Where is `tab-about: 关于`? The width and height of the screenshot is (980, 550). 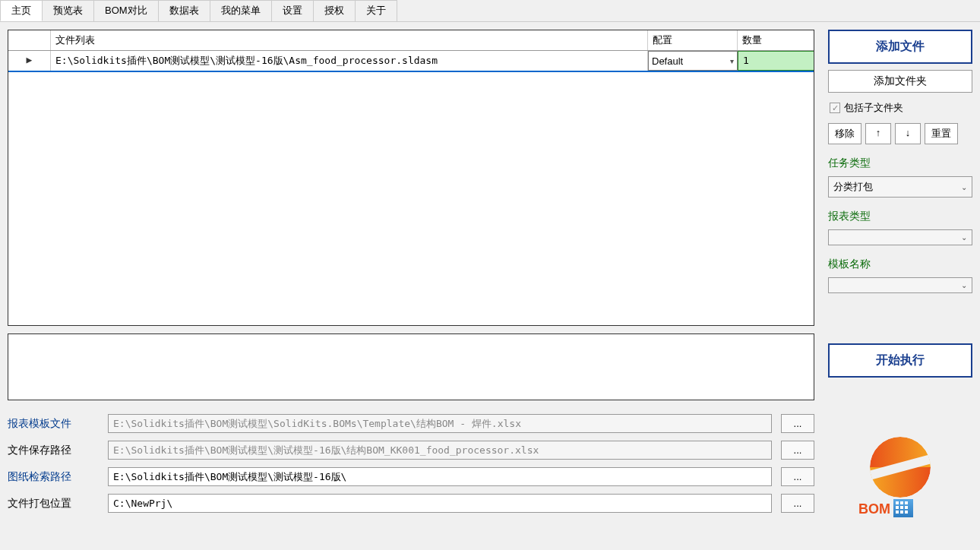 tab-about: 关于 is located at coordinates (376, 11).